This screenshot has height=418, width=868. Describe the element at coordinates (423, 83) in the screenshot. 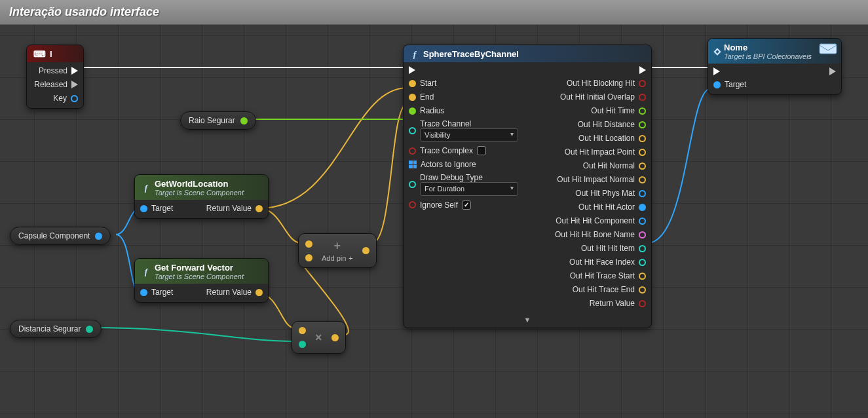

I see `pin-start: Start` at that location.